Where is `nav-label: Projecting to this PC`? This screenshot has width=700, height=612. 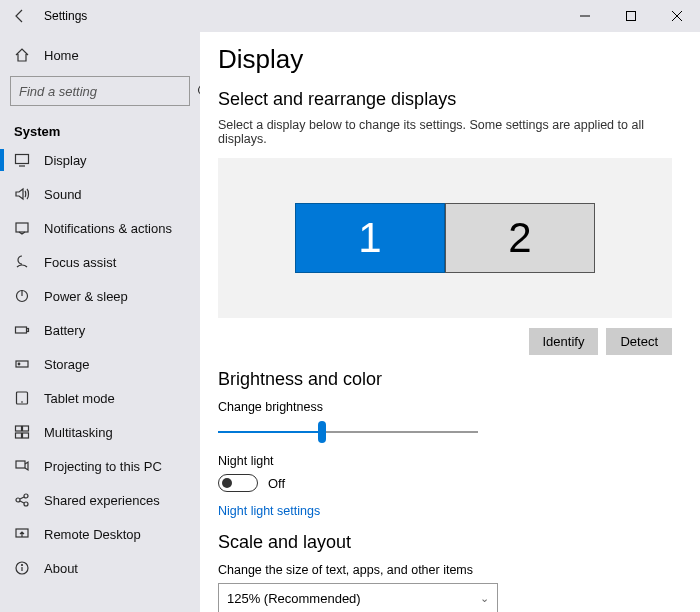
nav-label: Projecting to this PC is located at coordinates (103, 466).